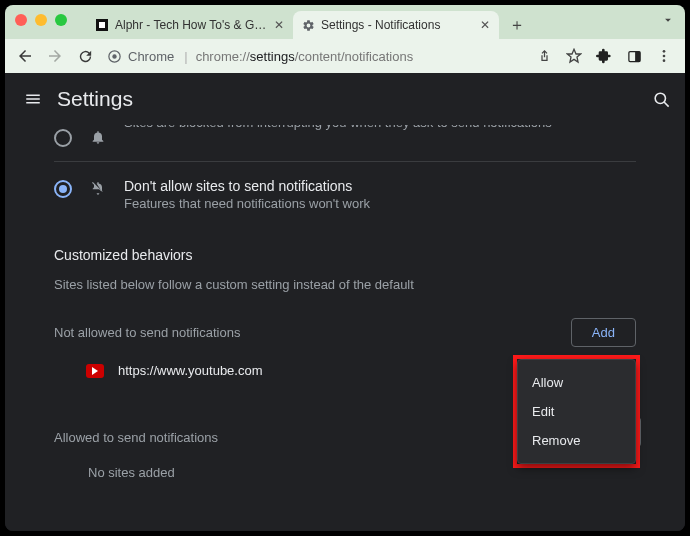 Image resolution: width=690 pixels, height=536 pixels. I want to click on toolbar-right, so click(604, 56).